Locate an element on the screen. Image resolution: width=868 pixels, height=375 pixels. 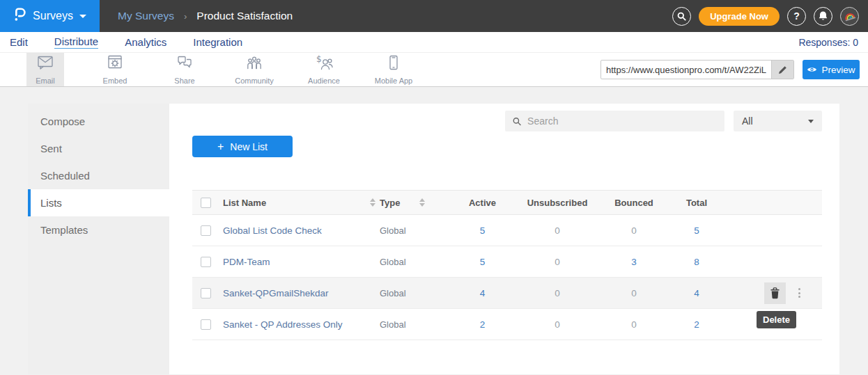
breadcrumb: My Surveys › Product Satisfaction is located at coordinates (205, 16).